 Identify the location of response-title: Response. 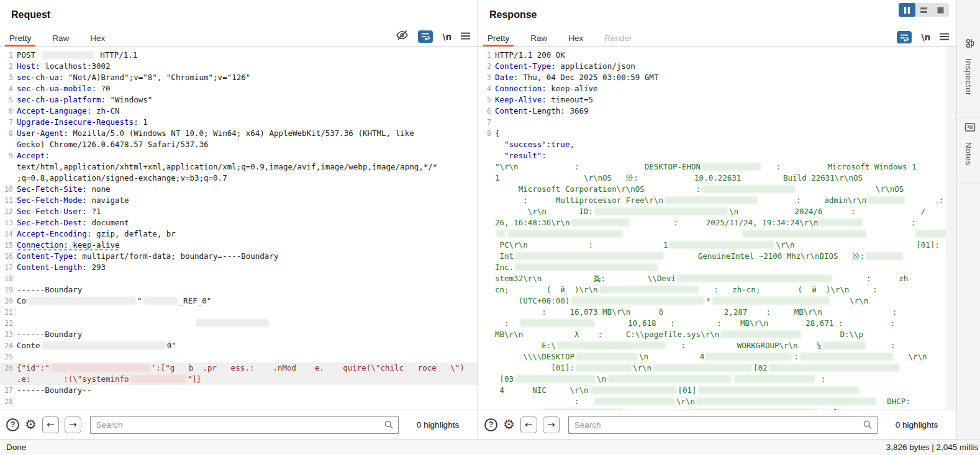
(717, 15).